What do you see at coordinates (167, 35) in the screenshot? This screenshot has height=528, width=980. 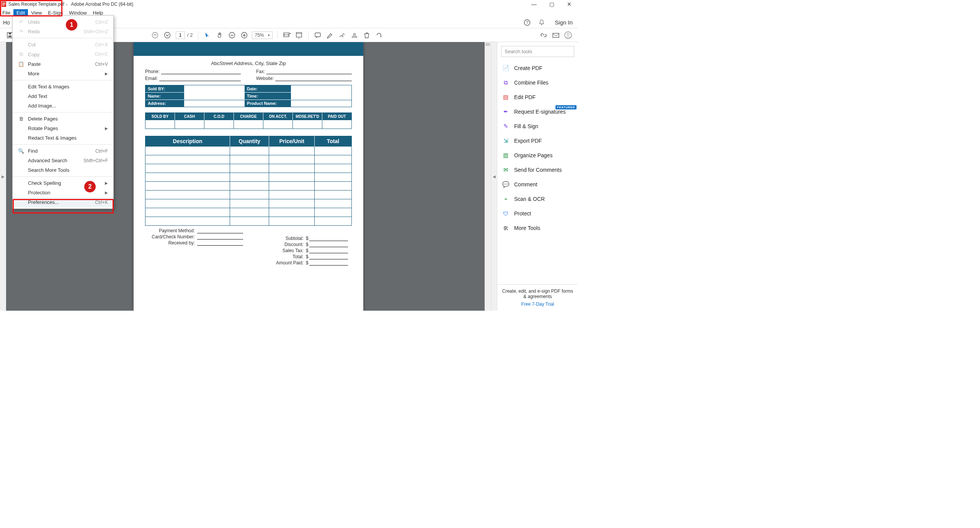 I see `page-down-icon` at bounding box center [167, 35].